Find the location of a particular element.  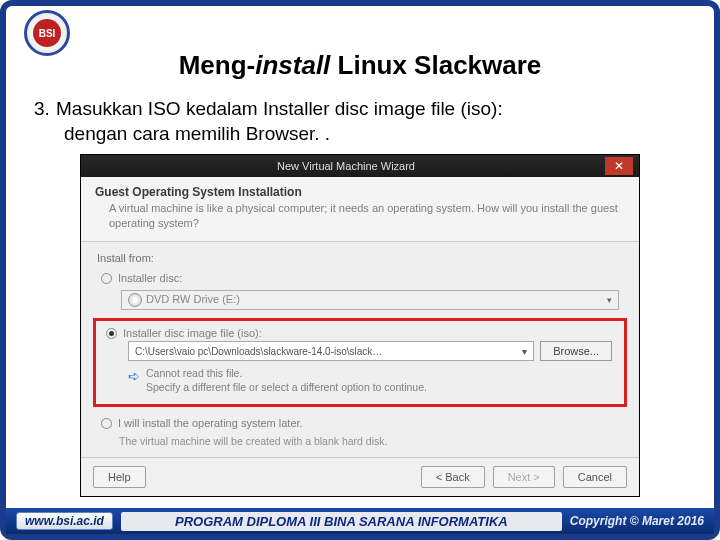

option-installer-disc: Installer disc: is located at coordinates (360, 278).